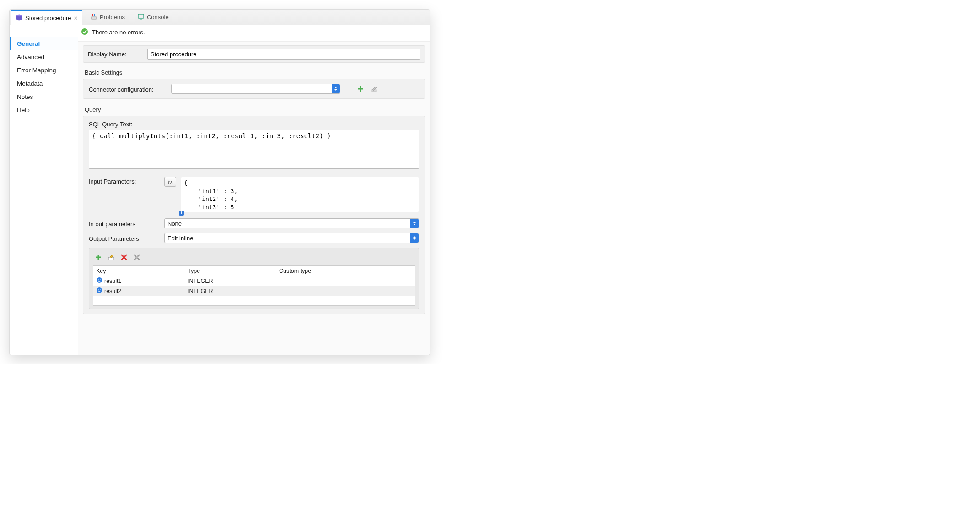  Describe the element at coordinates (44, 190) in the screenshot. I see `sidebar: General Advanced Error Mapping Metadata …` at that location.